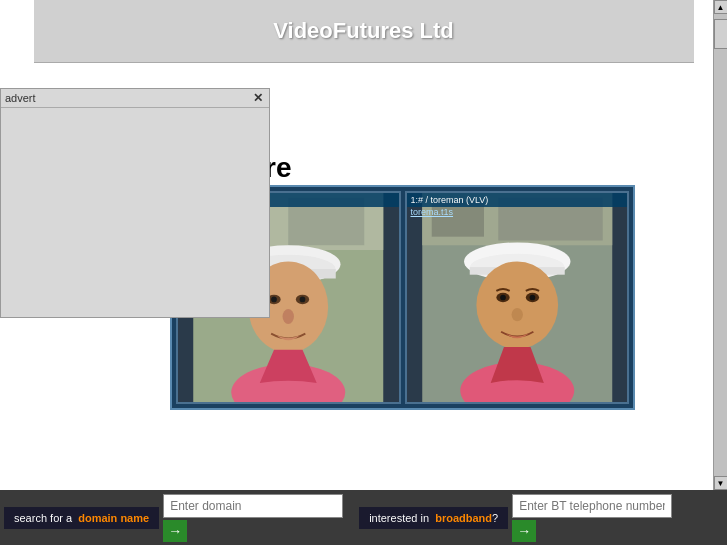 Image resolution: width=727 pixels, height=545 pixels. Describe the element at coordinates (518, 200) in the screenshot. I see `video-frame-2-header: 1:# / toreman (VLV)` at that location.